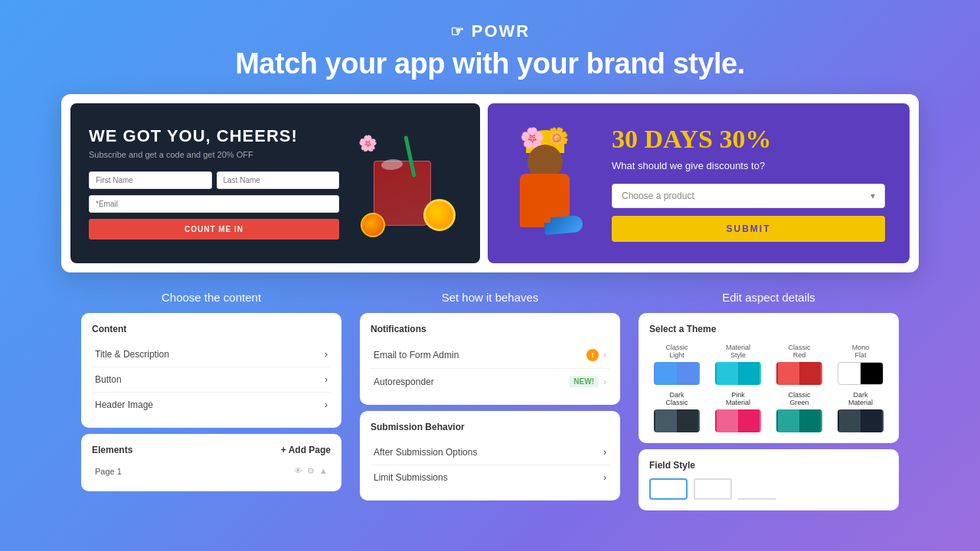  What do you see at coordinates (861, 399) in the screenshot?
I see `dark-material-label: DarkMaterial` at bounding box center [861, 399].